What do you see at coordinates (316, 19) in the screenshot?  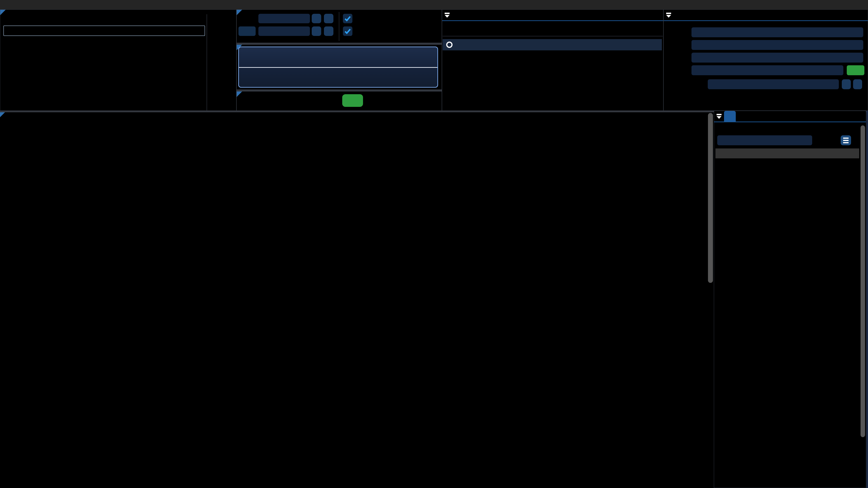 I see `octave-minus-button` at bounding box center [316, 19].